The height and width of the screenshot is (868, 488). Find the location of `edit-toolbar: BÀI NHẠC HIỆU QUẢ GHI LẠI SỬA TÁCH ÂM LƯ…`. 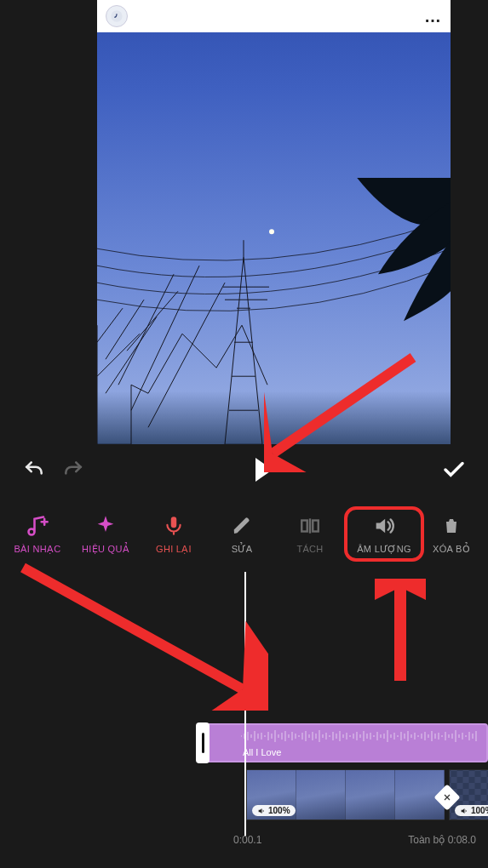

edit-toolbar: BÀI NHẠC HIỆU QUẢ GHI LẠI SỬA TÁCH ÂM LƯ… is located at coordinates (244, 534).